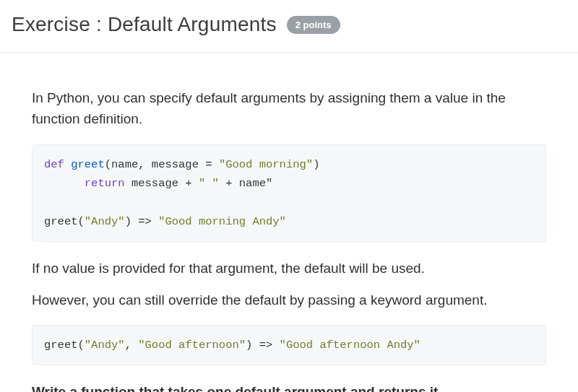 This screenshot has width=578, height=392. I want to click on intro-paragraph: In Python, you can specify default argum…, so click(289, 108).